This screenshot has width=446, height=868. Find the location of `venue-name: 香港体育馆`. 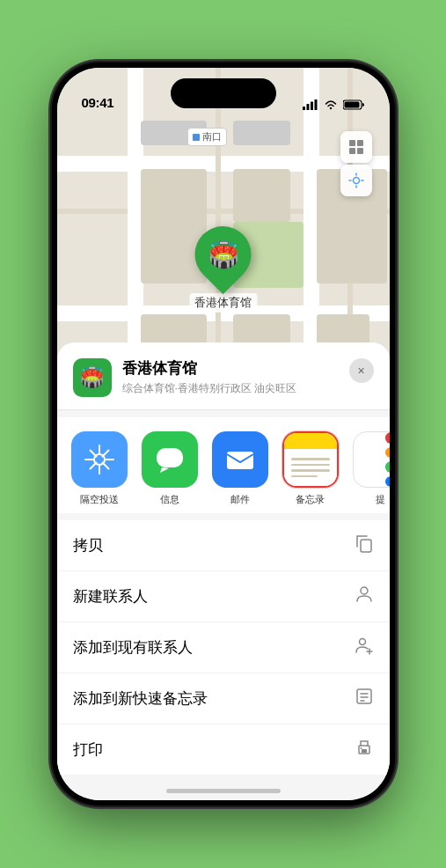

venue-name: 香港体育馆 is located at coordinates (230, 368).